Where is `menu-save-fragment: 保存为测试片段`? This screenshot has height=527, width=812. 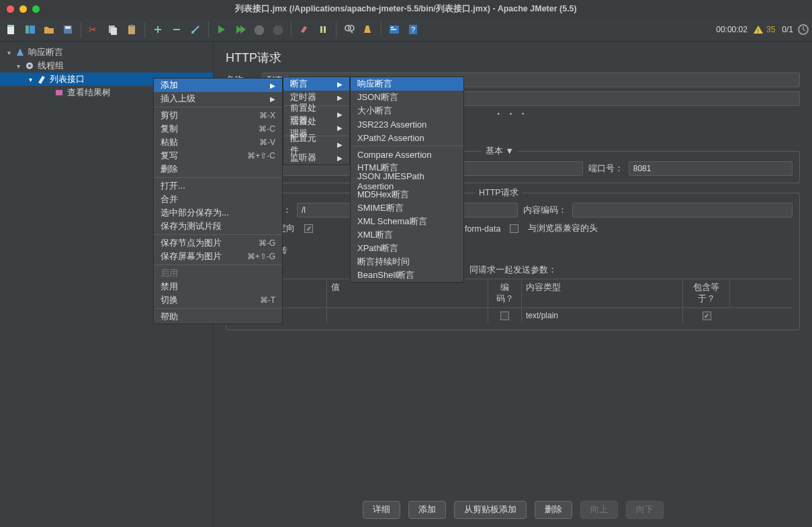
menu-save-fragment: 保存为测试片段 is located at coordinates (218, 226).